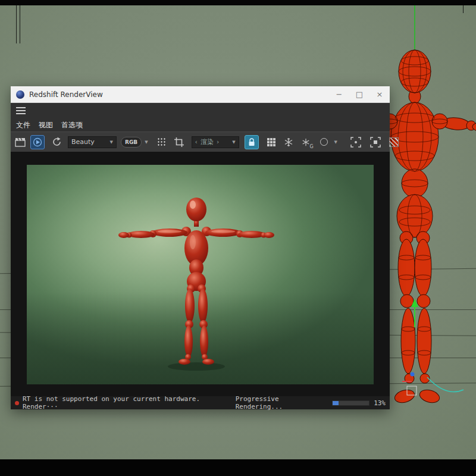 The width and height of the screenshot is (476, 476). Describe the element at coordinates (356, 142) in the screenshot. I see `focus-region-icon` at that location.